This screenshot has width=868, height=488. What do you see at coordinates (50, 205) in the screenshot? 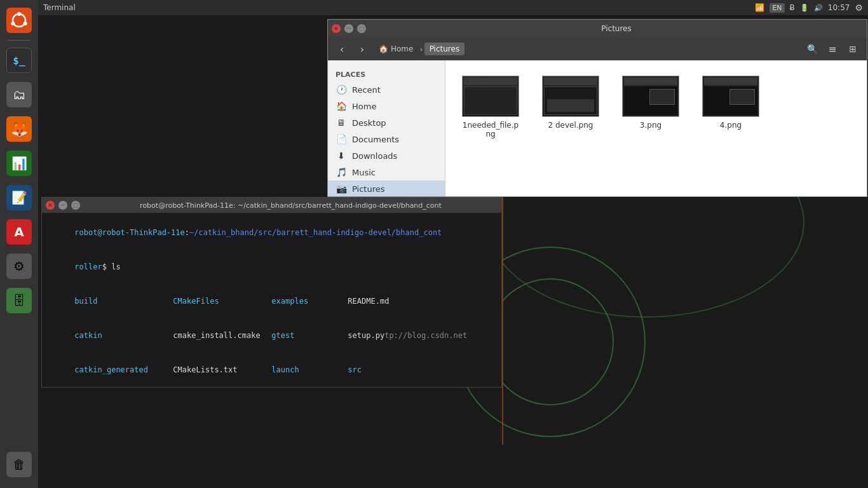
I see `terminal-close-button: ✕` at bounding box center [50, 205].